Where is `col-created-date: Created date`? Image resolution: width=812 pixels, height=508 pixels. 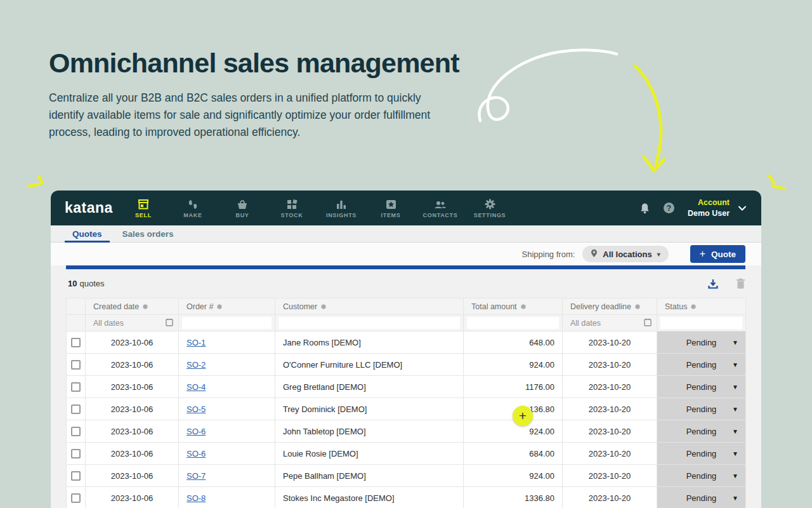 col-created-date: Created date is located at coordinates (132, 307).